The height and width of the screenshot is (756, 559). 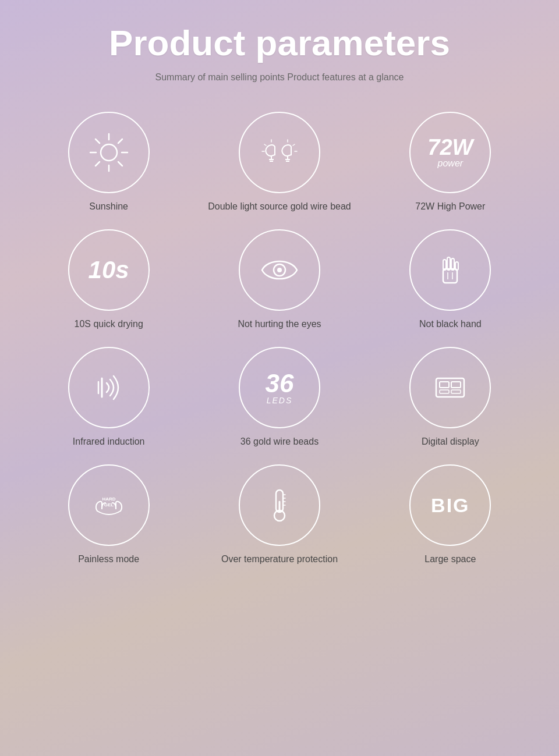 I want to click on power-text: power, so click(x=451, y=164).